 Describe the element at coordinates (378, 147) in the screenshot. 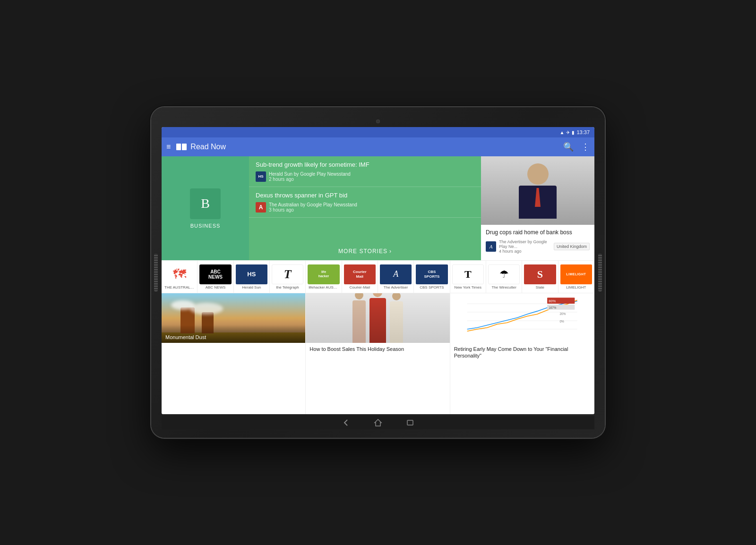

I see `app-toolbar: ≡ Read Now 🔍 ⋮` at that location.